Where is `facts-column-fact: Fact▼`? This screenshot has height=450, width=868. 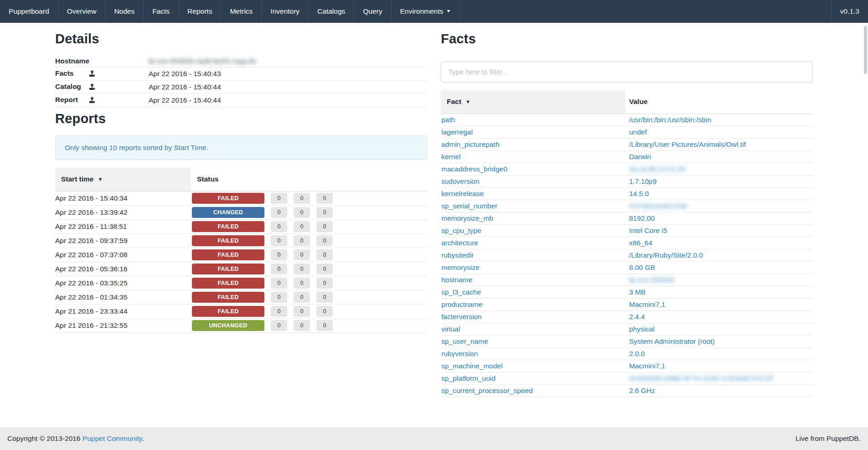
facts-column-fact: Fact▼ is located at coordinates (533, 102).